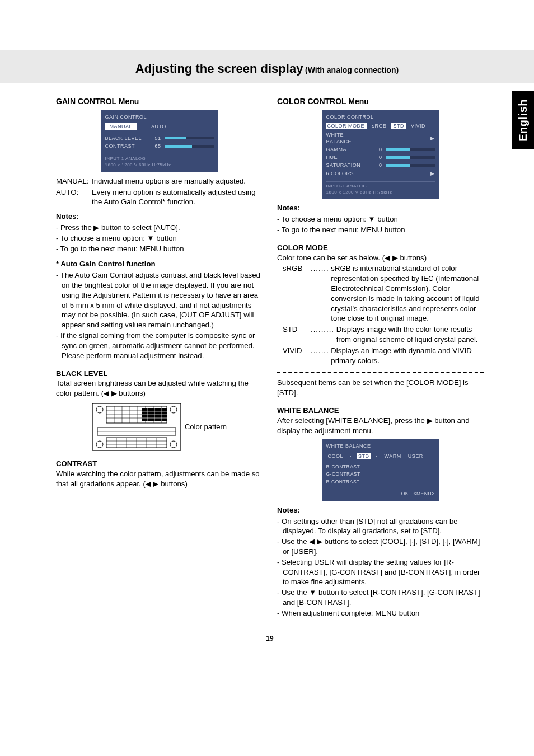 This screenshot has height=756, width=534. What do you see at coordinates (381, 613) in the screenshot?
I see `list-item: When adjustment complete: MENU button` at bounding box center [381, 613].